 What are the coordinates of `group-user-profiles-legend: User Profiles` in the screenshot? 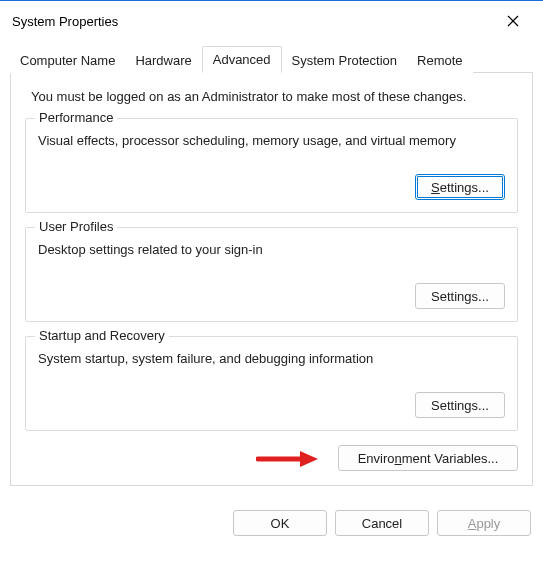 It's located at (76, 226).